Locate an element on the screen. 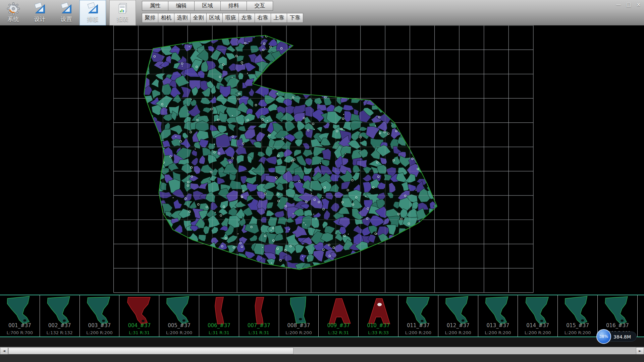 The width and height of the screenshot is (644, 362). menu-defect-button: 瑕疵 is located at coordinates (231, 18).